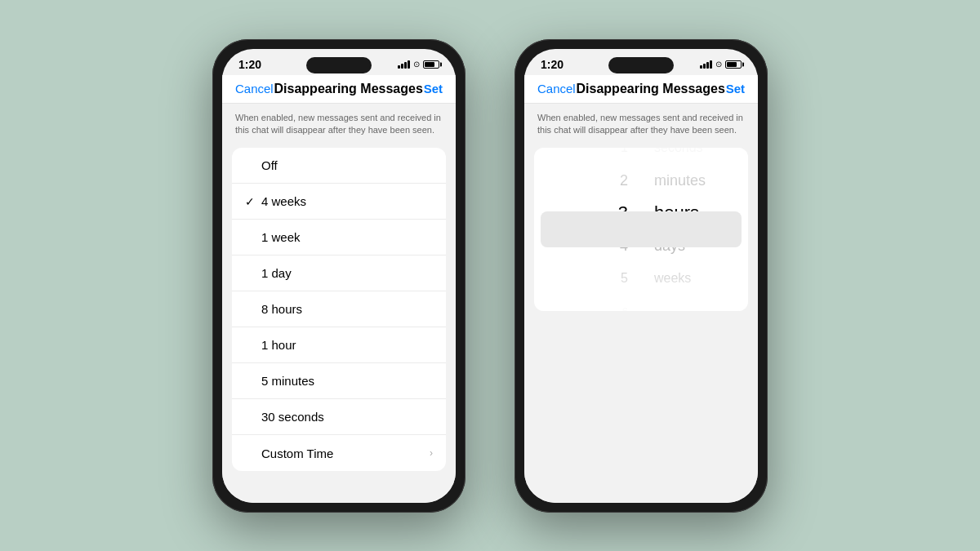 The height and width of the screenshot is (551, 980). I want to click on status-time-1: 1:20, so click(250, 64).